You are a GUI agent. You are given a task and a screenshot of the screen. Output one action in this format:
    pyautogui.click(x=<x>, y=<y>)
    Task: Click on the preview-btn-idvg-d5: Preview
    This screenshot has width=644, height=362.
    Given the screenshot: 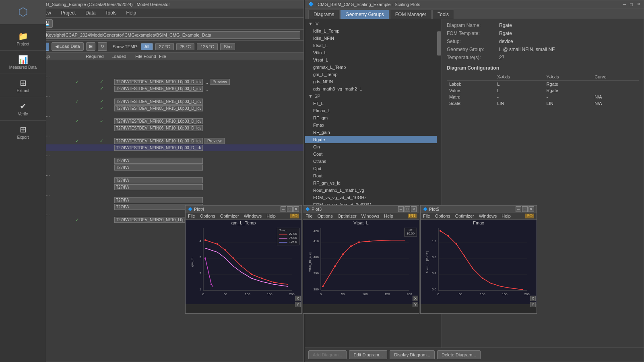 What is the action you would take?
    pyautogui.click(x=215, y=141)
    